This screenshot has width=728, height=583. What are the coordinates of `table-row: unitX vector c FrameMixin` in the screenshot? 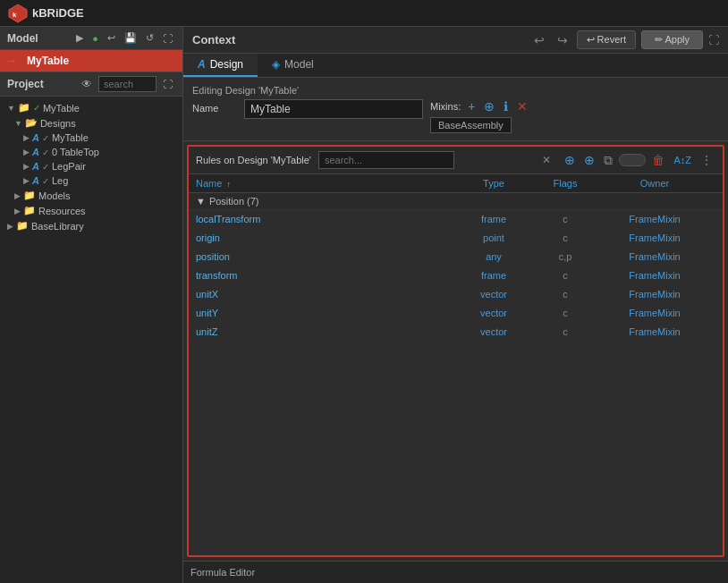 It's located at (456, 295).